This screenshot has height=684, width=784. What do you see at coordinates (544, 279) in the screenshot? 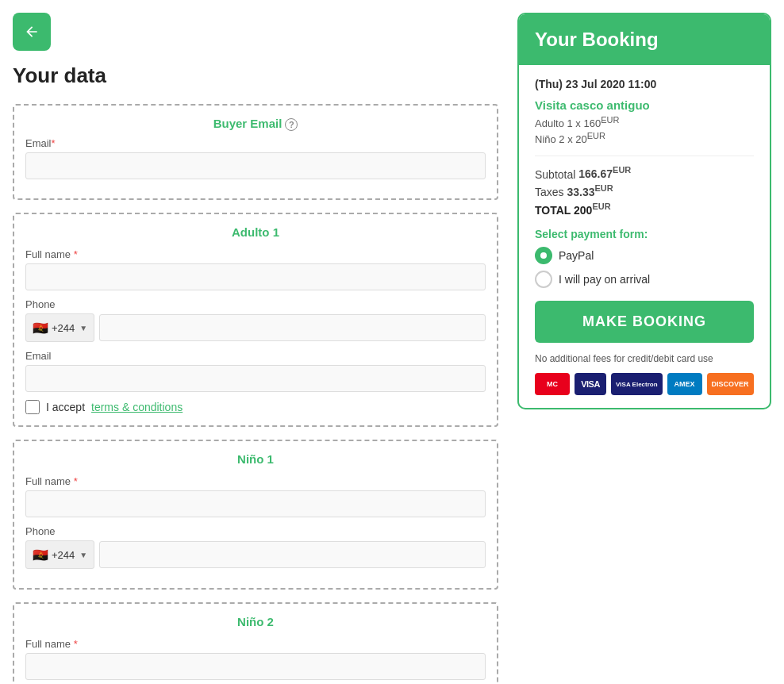
I see `pay-on-arrival-radio` at bounding box center [544, 279].